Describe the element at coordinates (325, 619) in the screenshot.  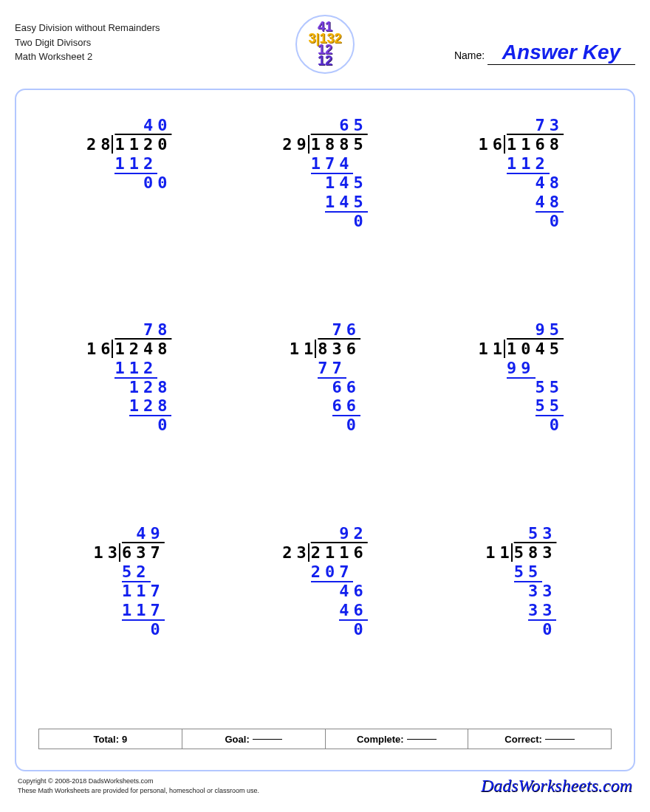
I see `problem-8: 92232116 207 46 46 0` at that location.